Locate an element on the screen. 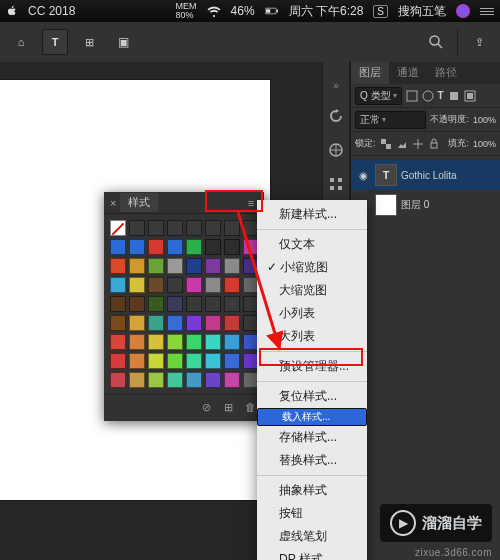 The height and width of the screenshot is (560, 500). lock-transparent-icon is located at coordinates (386, 144).